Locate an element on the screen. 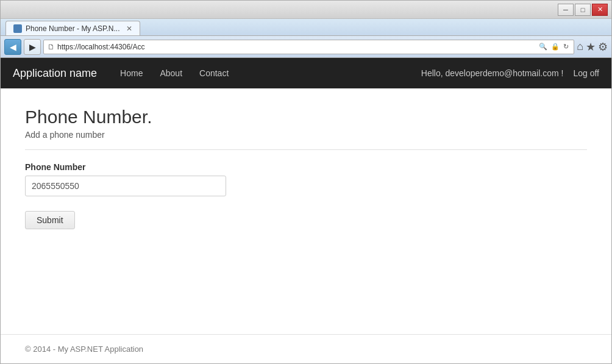 This screenshot has width=612, height=364. nav-contact: Contact is located at coordinates (214, 73).